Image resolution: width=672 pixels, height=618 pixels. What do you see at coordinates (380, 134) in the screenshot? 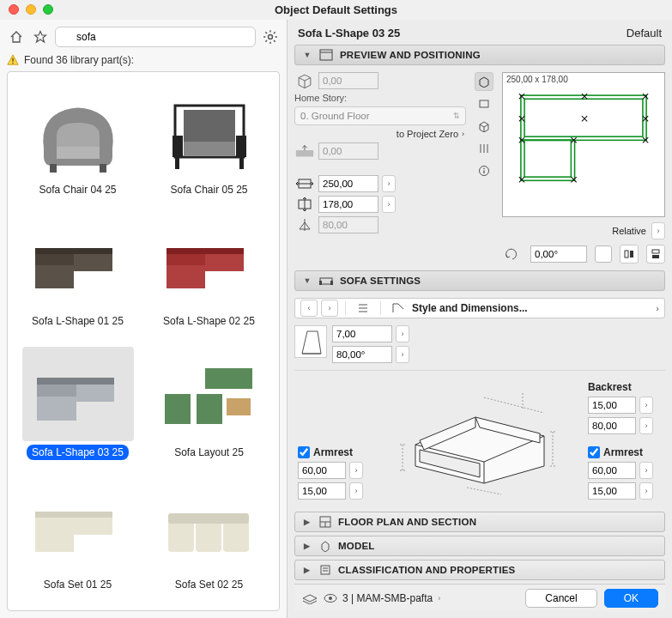
I see `to-project-zero-link: to Project Zero ›` at bounding box center [380, 134].